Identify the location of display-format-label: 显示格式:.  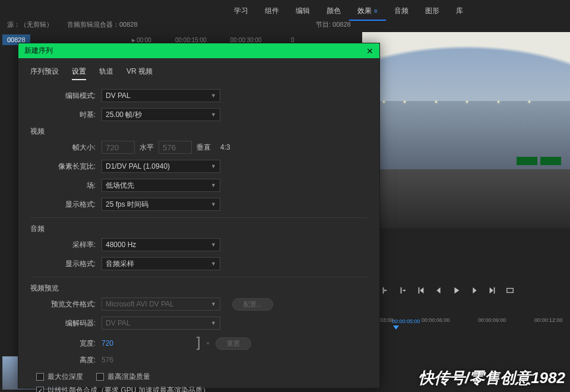
(66, 204).